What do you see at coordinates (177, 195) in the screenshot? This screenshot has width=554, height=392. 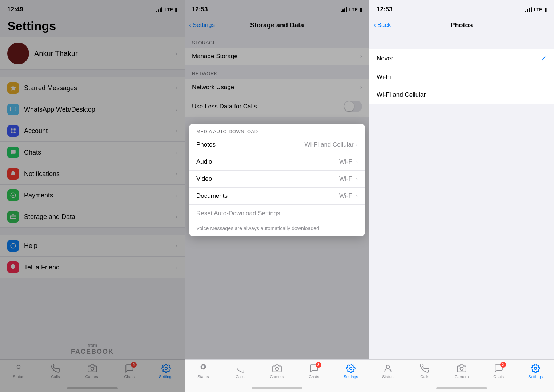 I see `pay-arrow-icon: ›` at bounding box center [177, 195].